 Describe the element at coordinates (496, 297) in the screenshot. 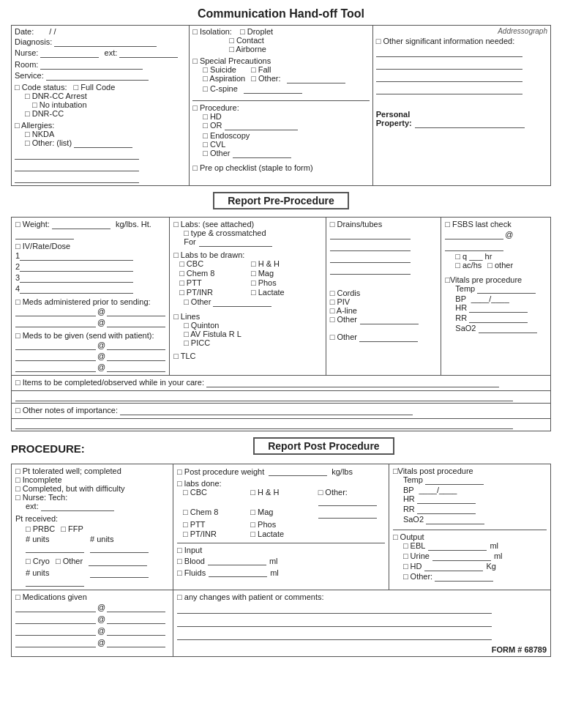

I see `pre-proc-col4: □ FSBS last check @ □ q ___ hr □ ac/hs □…` at that location.